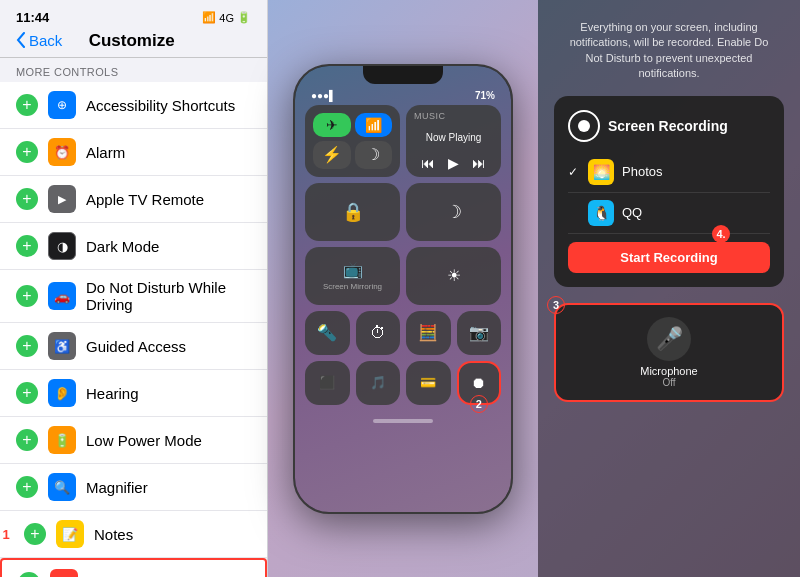 The height and width of the screenshot is (577, 800). What do you see at coordinates (632, 212) in the screenshot?
I see `qq-label: QQ` at bounding box center [632, 212].